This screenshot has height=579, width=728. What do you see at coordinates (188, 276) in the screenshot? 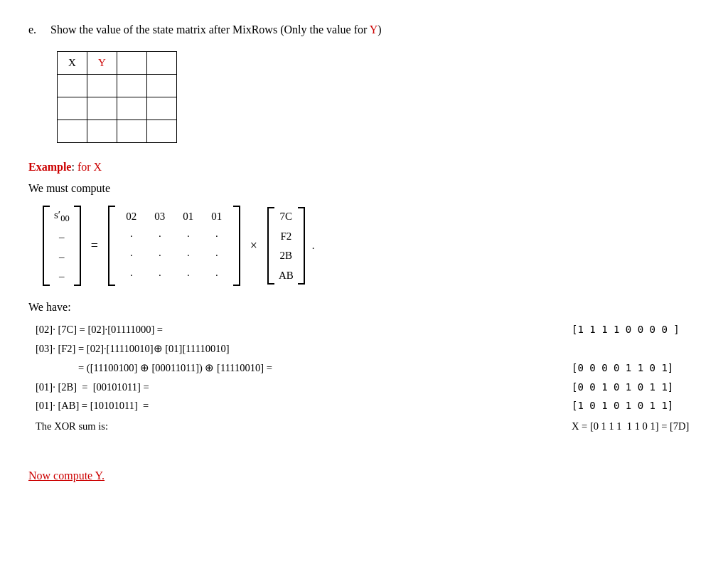
I see `mx-32: ·` at bounding box center [188, 276].